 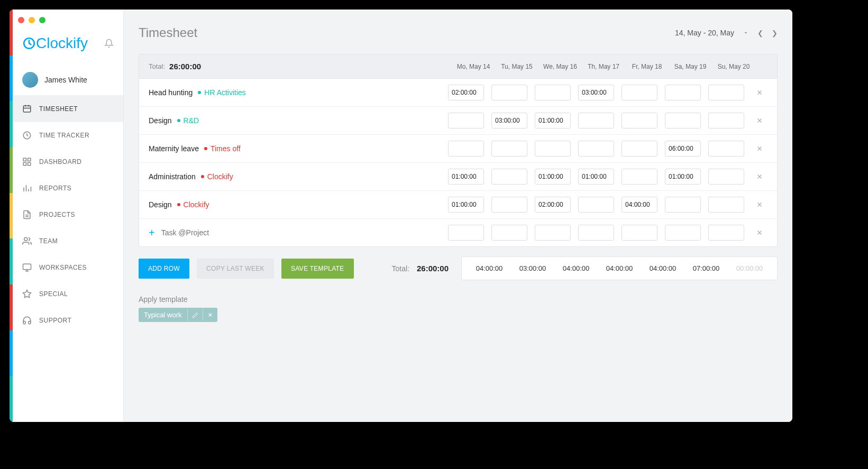 I want to click on avatar, so click(x=30, y=80).